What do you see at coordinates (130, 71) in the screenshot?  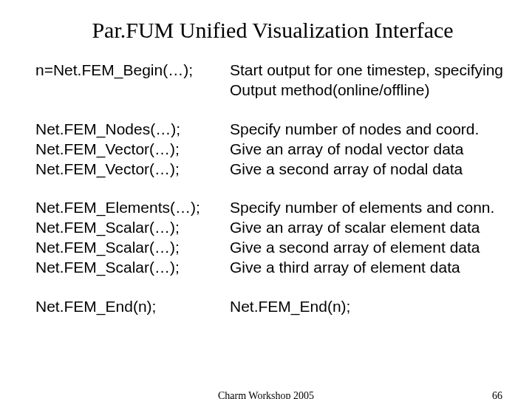 I see `api-line: n=Net.FEM_Begin(…);` at bounding box center [130, 71].